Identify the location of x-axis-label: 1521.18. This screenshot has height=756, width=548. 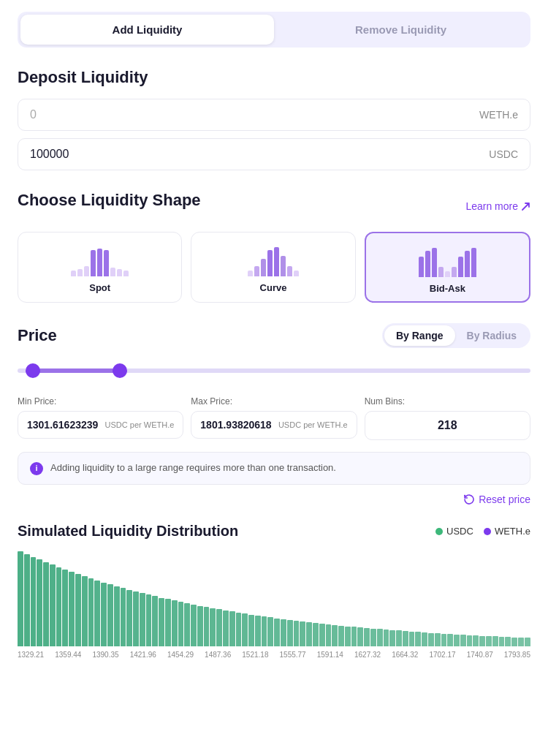
(255, 655).